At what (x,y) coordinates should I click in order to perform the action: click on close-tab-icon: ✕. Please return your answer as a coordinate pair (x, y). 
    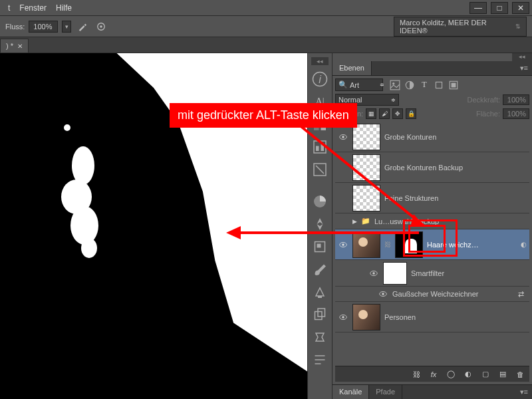
    Looking at the image, I should click on (20, 47).